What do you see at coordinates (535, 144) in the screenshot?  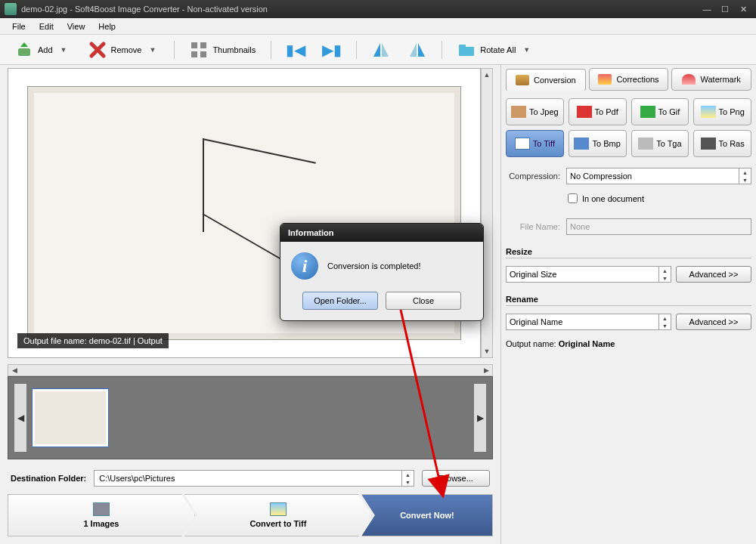 I see `format-tiff-button: To Tiff` at bounding box center [535, 144].